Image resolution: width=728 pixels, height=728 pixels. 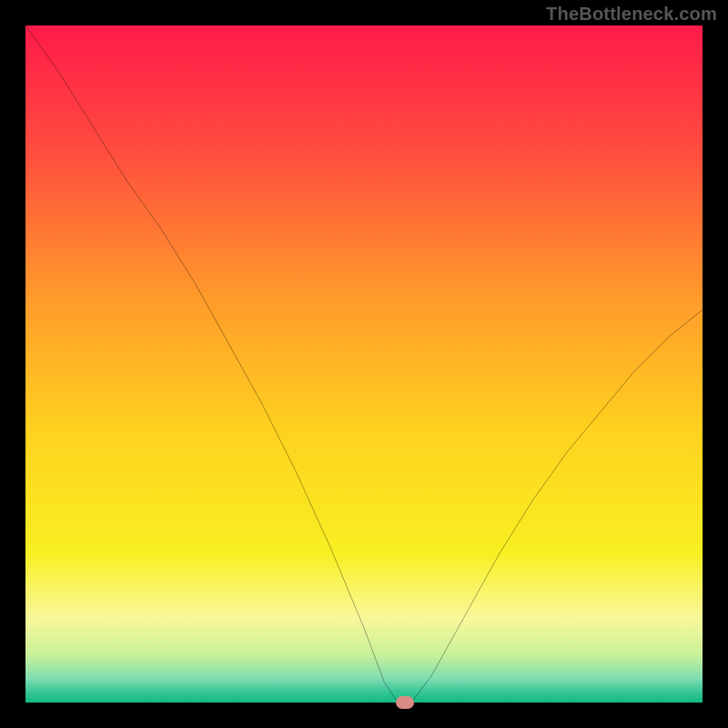 What do you see at coordinates (405, 703) in the screenshot?
I see `optimal-marker-icon` at bounding box center [405, 703].